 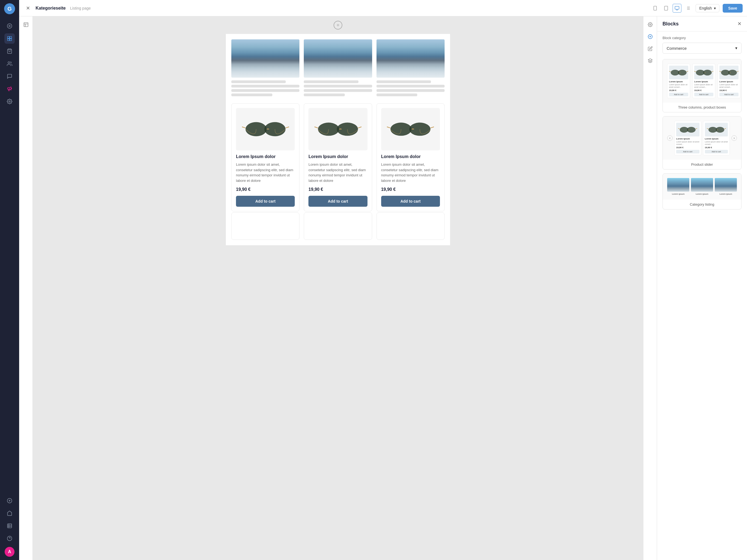 What do you see at coordinates (707, 8) in the screenshot?
I see `language-selector: English ▾` at bounding box center [707, 8].